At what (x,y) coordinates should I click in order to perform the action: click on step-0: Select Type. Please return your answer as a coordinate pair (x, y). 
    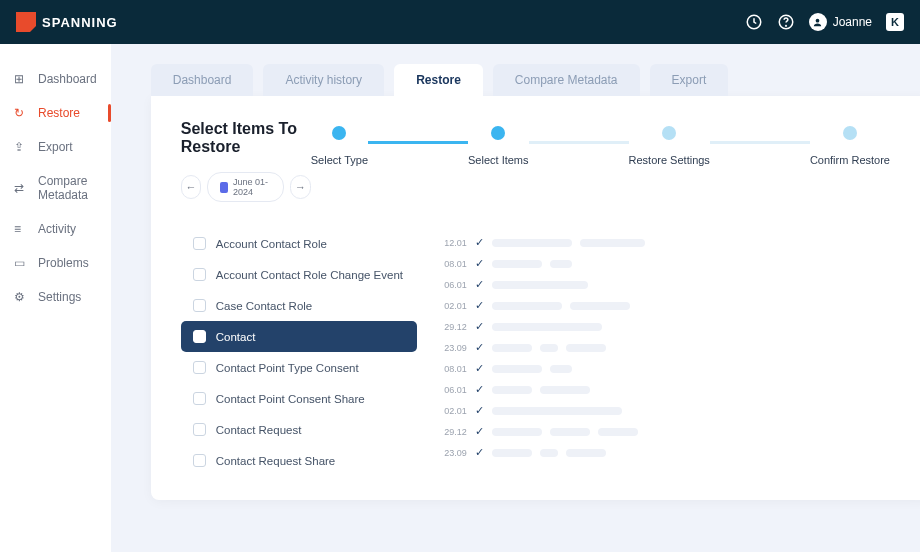
    Looking at the image, I should click on (340, 146).